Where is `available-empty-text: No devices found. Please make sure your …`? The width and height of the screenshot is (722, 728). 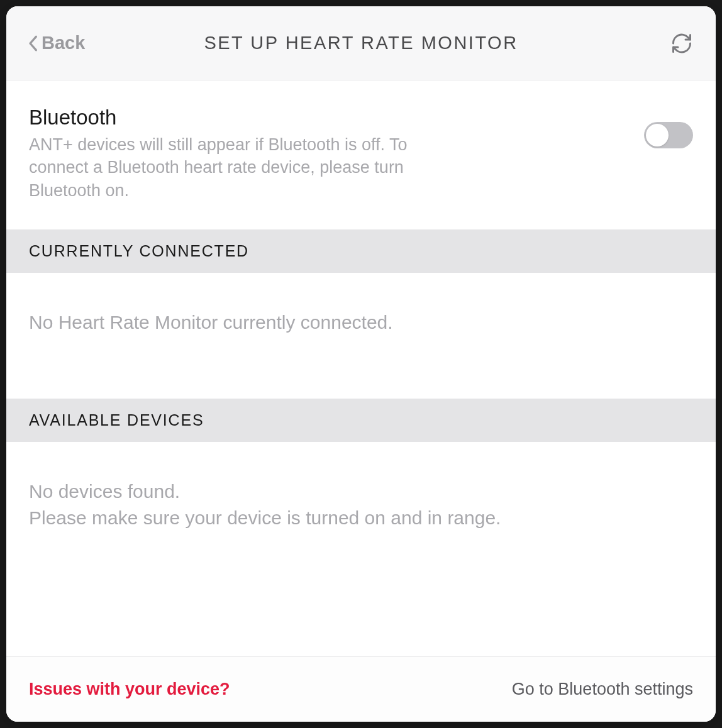
available-empty-text: No devices found. Please make sure your … is located at coordinates (361, 505).